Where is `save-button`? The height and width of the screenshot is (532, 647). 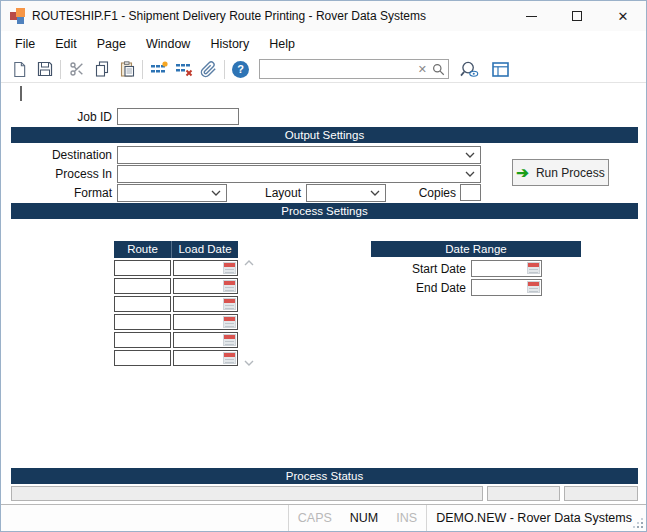 save-button is located at coordinates (44, 70).